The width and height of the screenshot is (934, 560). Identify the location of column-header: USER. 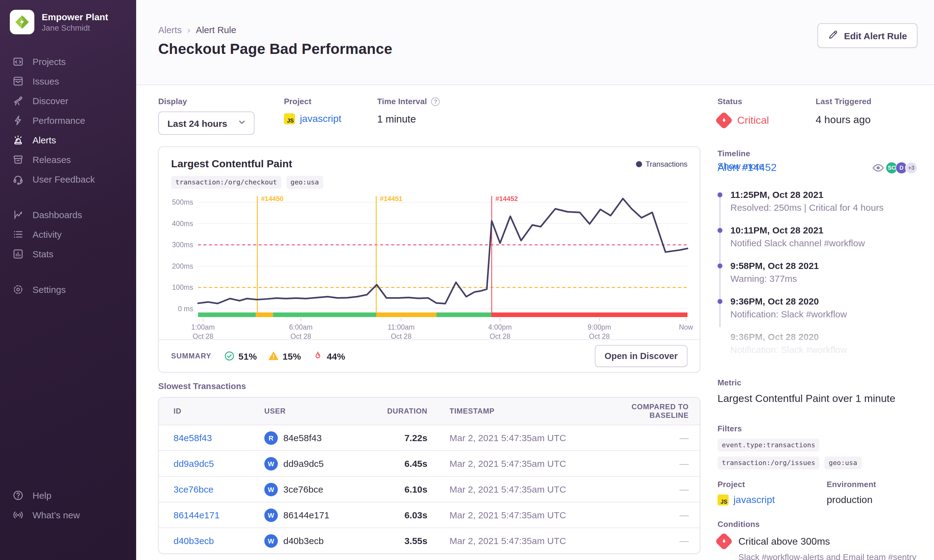
(322, 411).